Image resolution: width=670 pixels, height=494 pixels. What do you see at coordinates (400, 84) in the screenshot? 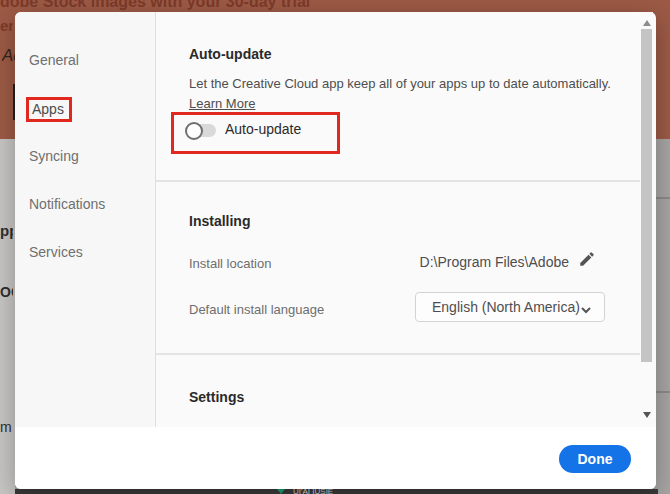
I see `auto-update-description: Let the Creative Cloud app keep all of y…` at bounding box center [400, 84].